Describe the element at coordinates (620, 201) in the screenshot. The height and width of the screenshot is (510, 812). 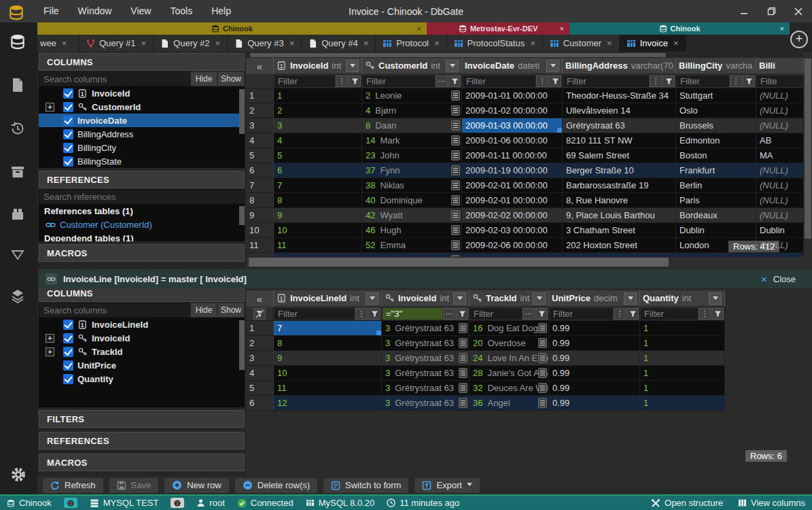
I see `cell-billingaddress: 8, Rue Hanovre` at that location.